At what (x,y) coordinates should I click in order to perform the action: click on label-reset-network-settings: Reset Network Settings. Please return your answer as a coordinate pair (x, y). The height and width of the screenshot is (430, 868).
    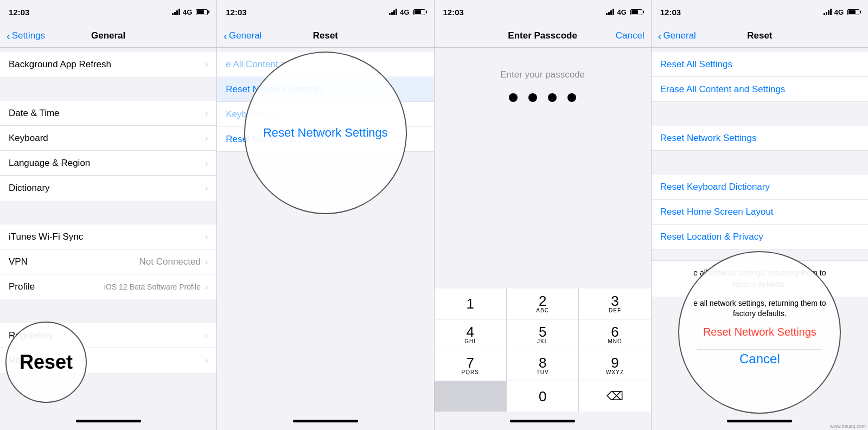
    Looking at the image, I should click on (274, 89).